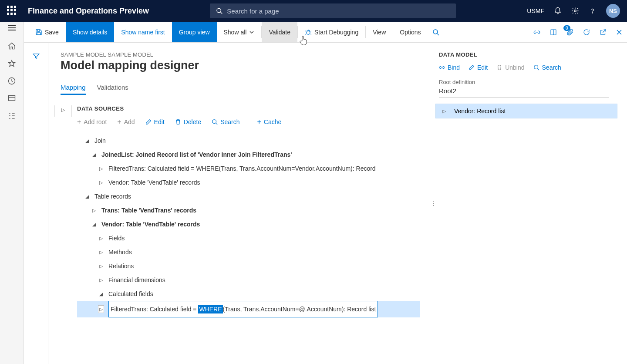 The image size is (627, 364). What do you see at coordinates (248, 309) in the screenshot?
I see `tree-node-selected: ▷ FilteredTrans: Calculated field = WHER…` at bounding box center [248, 309].